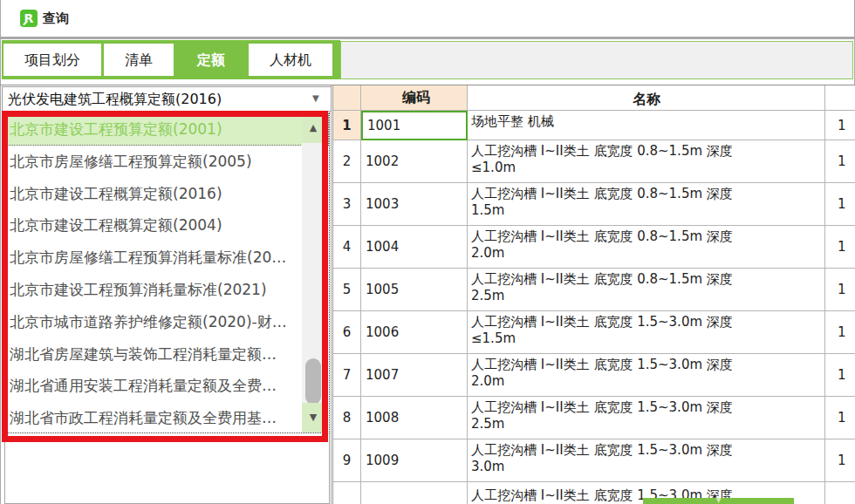  Describe the element at coordinates (313, 273) in the screenshot. I see `list-scrollbar: ▲ ▼` at that location.